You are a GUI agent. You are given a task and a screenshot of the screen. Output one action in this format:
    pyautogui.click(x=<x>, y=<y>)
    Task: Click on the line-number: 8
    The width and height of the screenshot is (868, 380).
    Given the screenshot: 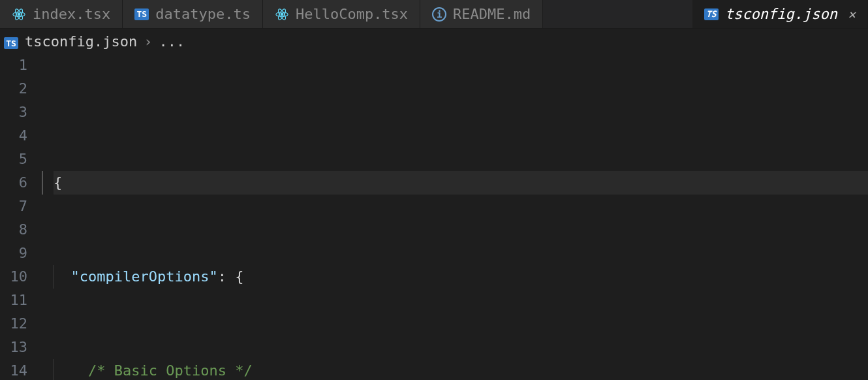 What is the action you would take?
    pyautogui.click(x=14, y=230)
    